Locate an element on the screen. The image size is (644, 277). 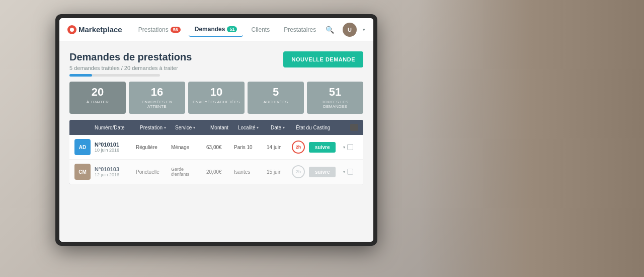
th-numero: Numéro/Date is located at coordinates (117, 128).